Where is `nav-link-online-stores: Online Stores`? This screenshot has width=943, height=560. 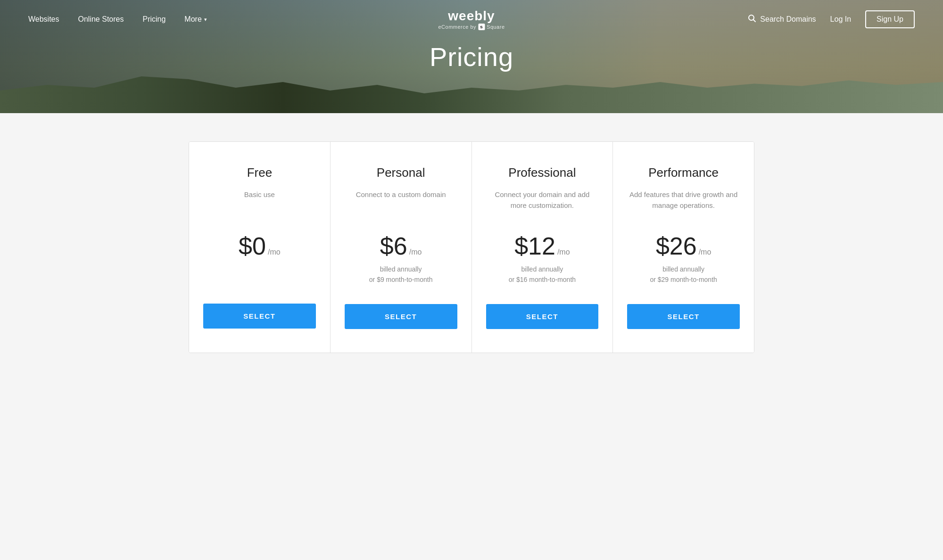
nav-link-online-stores: Online Stores is located at coordinates (101, 19).